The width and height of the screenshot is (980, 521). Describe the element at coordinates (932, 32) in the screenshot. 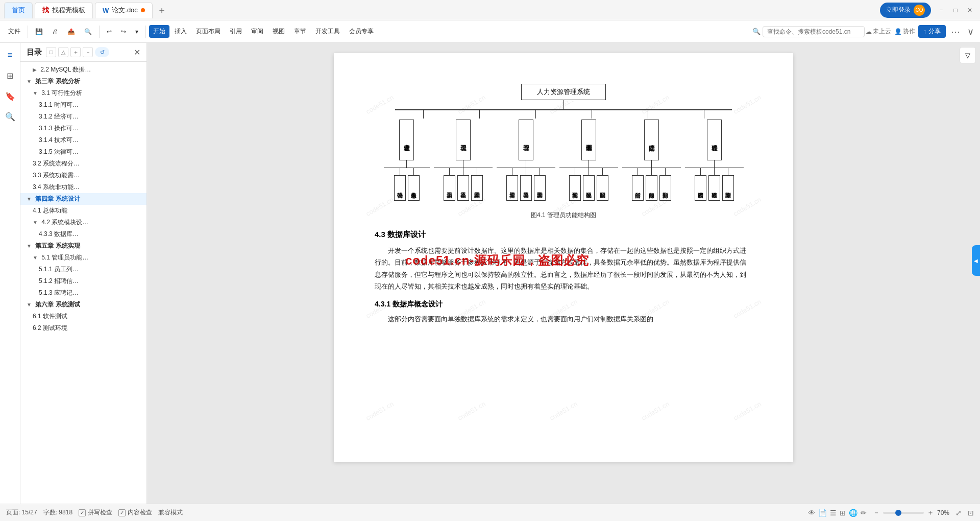

I see `share-button: ↑ 分享` at that location.